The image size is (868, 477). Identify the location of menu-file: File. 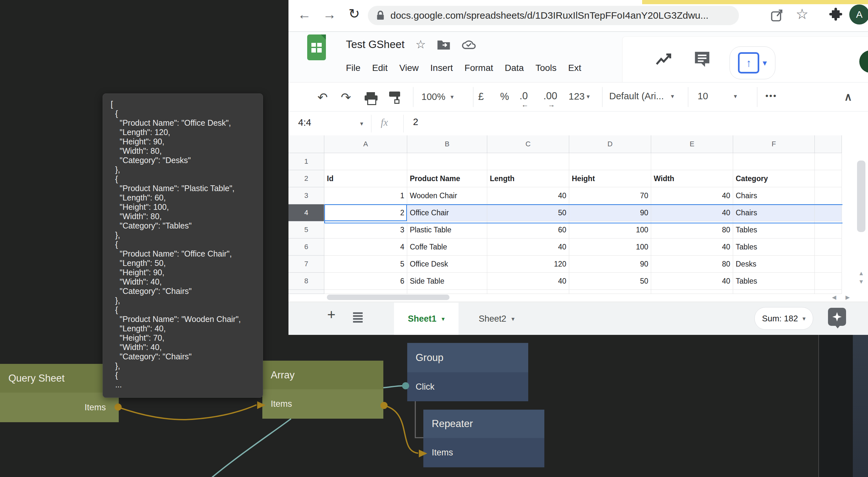
(353, 68).